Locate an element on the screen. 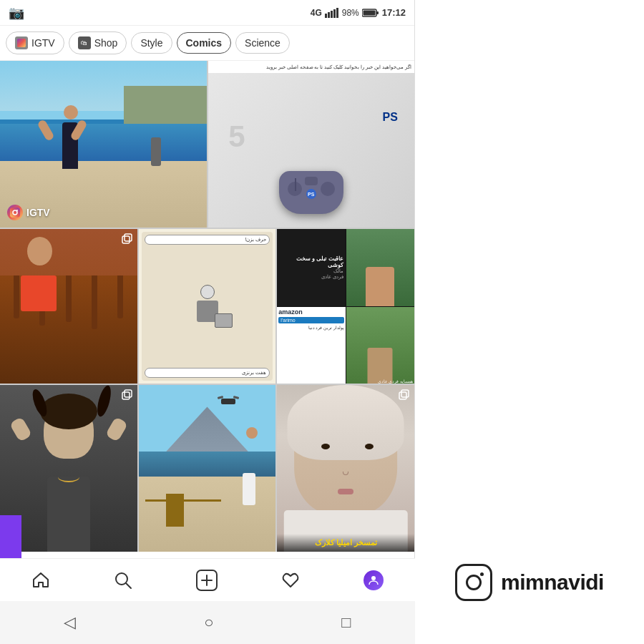  tab-shop: 🛍 Shop is located at coordinates (98, 43).